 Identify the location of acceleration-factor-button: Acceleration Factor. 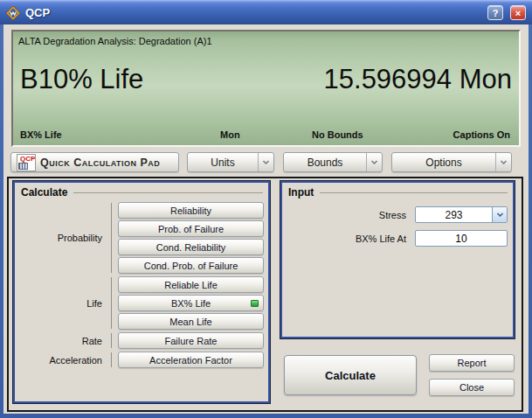
(190, 360).